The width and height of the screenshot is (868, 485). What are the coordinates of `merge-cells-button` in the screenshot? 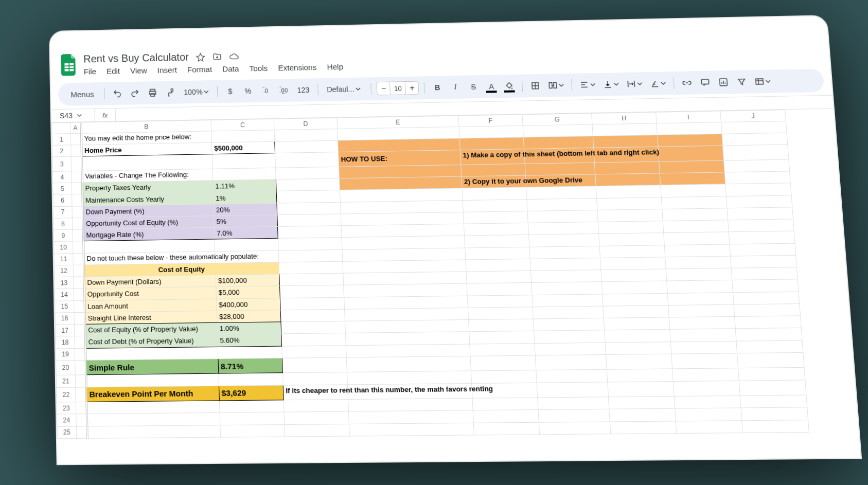 It's located at (557, 85).